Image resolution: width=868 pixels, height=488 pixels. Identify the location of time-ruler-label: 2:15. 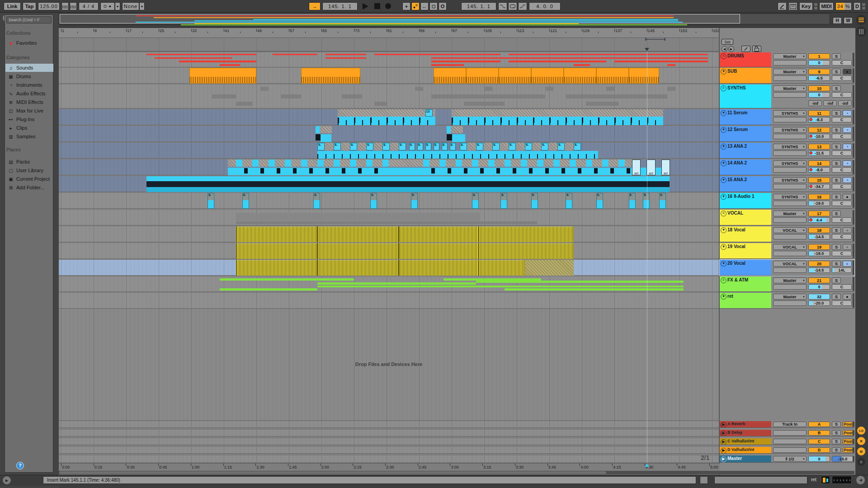
(358, 467).